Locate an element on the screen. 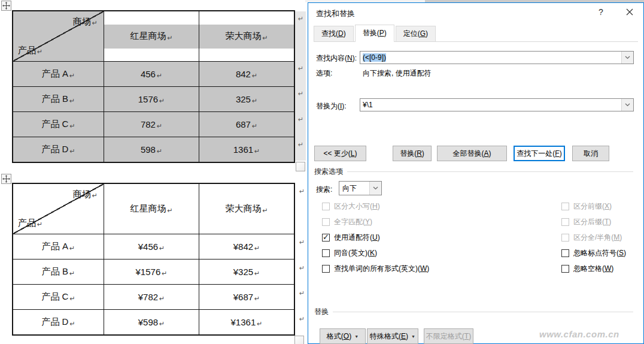 This screenshot has height=344, width=644. tab-strip: 查找(D) 替换(P) 定位(G) is located at coordinates (476, 34).